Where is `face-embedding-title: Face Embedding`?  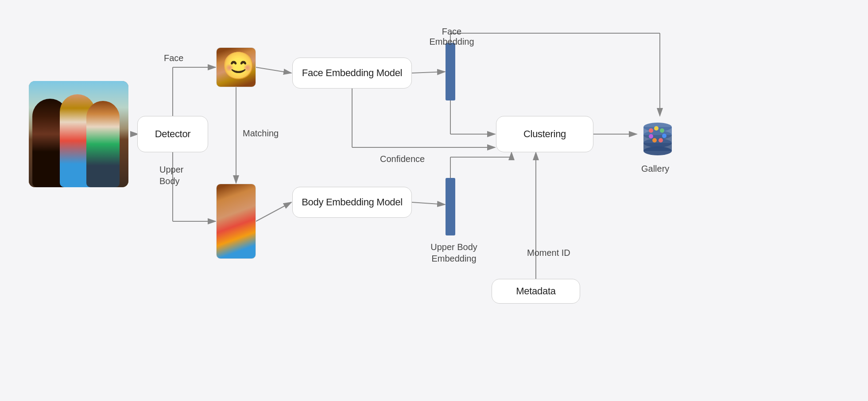
face-embedding-title: Face Embedding is located at coordinates (452, 37).